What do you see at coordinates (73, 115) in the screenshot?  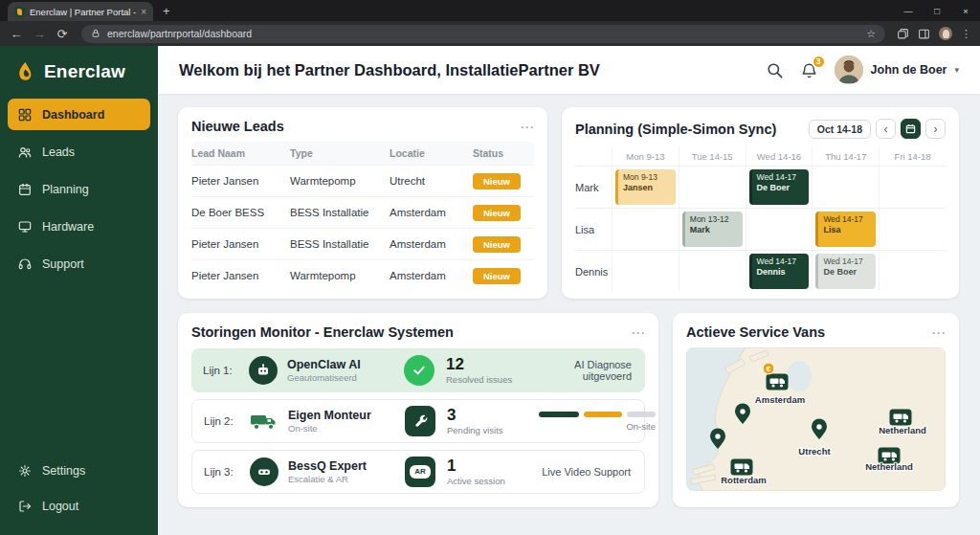 I see `sidebar-item-label: Dashboard` at bounding box center [73, 115].